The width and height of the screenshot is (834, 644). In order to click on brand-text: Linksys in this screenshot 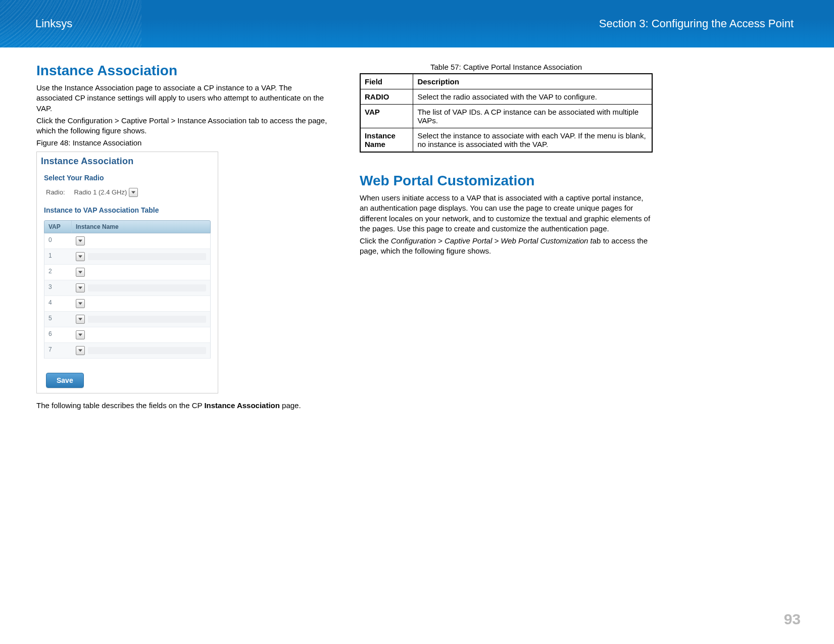, I will do `click(54, 24)`.